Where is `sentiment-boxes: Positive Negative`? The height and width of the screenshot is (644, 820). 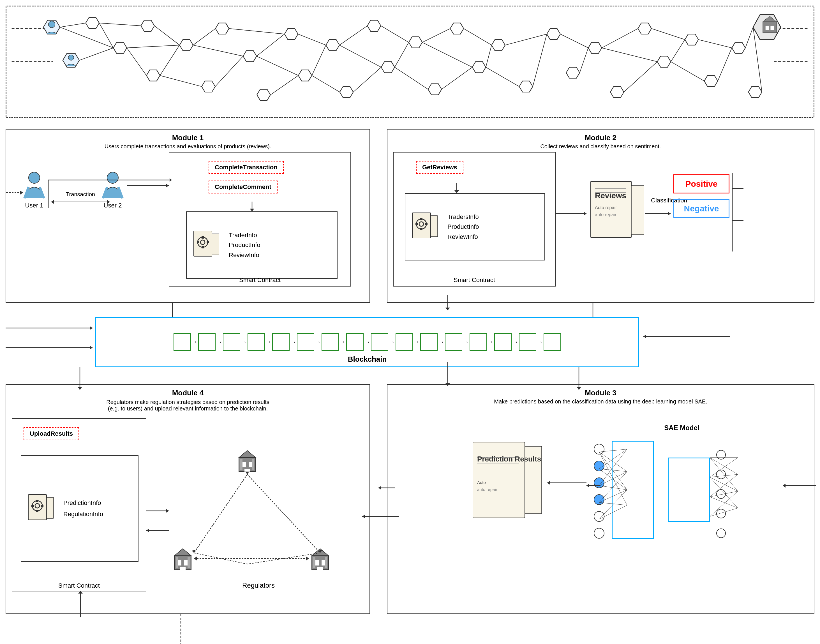
sentiment-boxes: Positive Negative is located at coordinates (701, 196).